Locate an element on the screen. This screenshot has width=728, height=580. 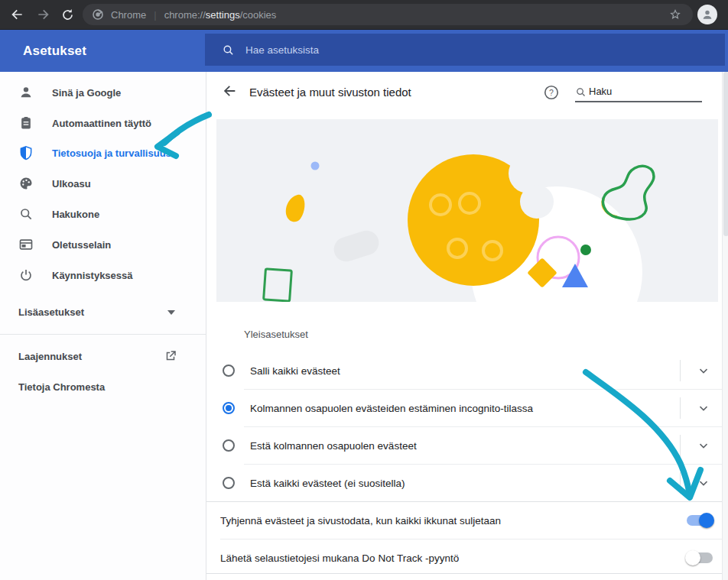
sidebar-item-privacy-and-security: Tietosuoja ja turvallisuus is located at coordinates (102, 153).